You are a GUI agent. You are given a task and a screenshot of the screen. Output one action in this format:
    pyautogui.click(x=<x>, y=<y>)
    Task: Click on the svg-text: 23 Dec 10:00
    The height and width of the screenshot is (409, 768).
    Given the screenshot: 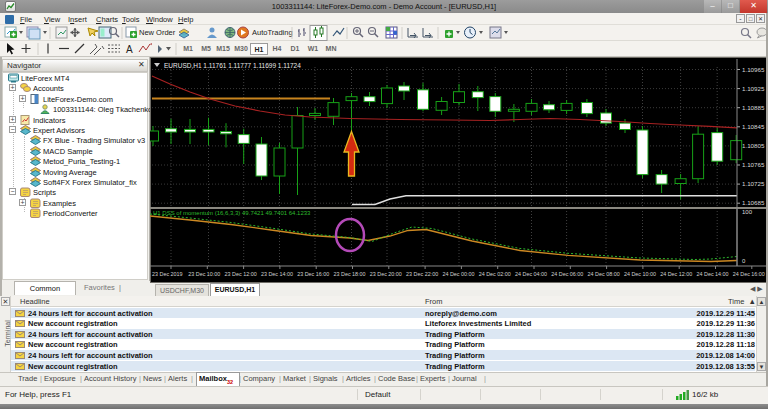 What is the action you would take?
    pyautogui.click(x=204, y=274)
    